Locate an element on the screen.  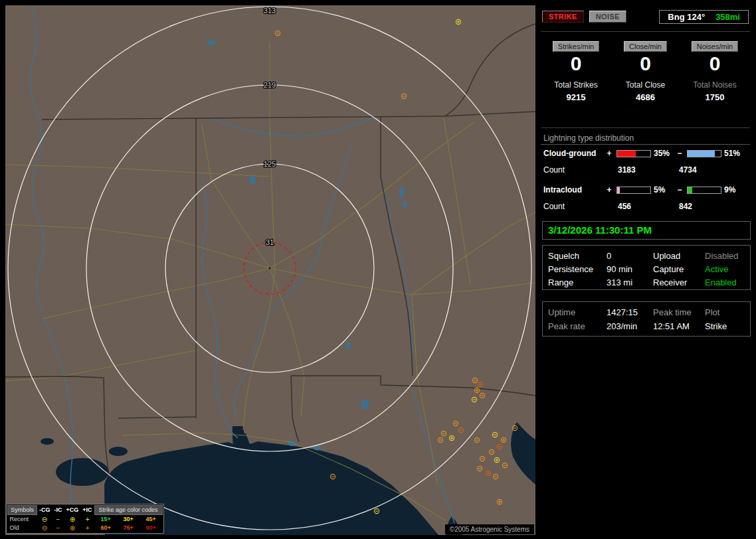
status-label: Capture is located at coordinates (679, 270).